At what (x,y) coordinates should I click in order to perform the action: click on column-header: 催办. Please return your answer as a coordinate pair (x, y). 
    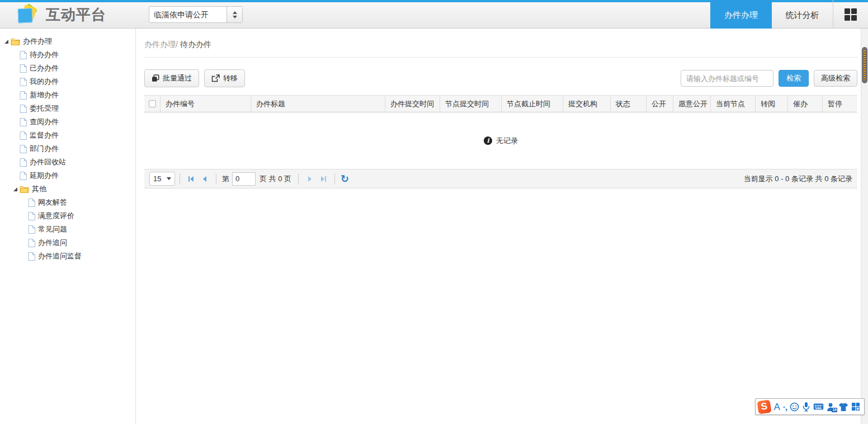
    Looking at the image, I should click on (805, 104).